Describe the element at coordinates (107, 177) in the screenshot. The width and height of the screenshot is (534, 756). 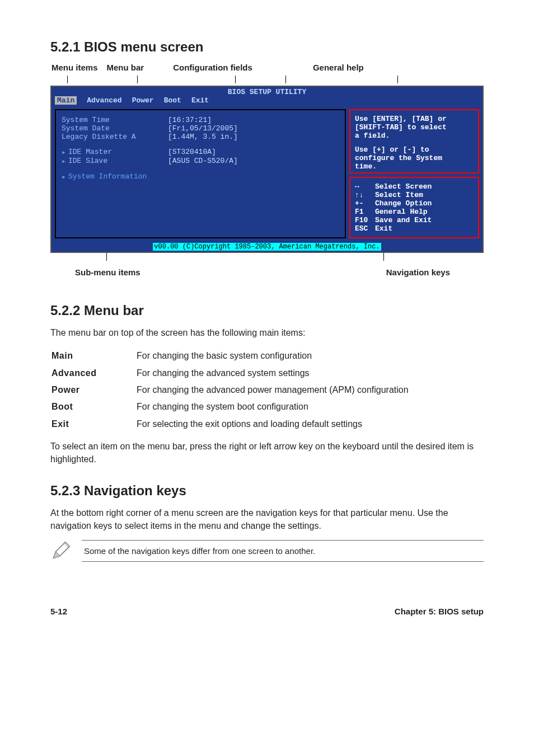
I see `bios-submenu: System Information` at that location.